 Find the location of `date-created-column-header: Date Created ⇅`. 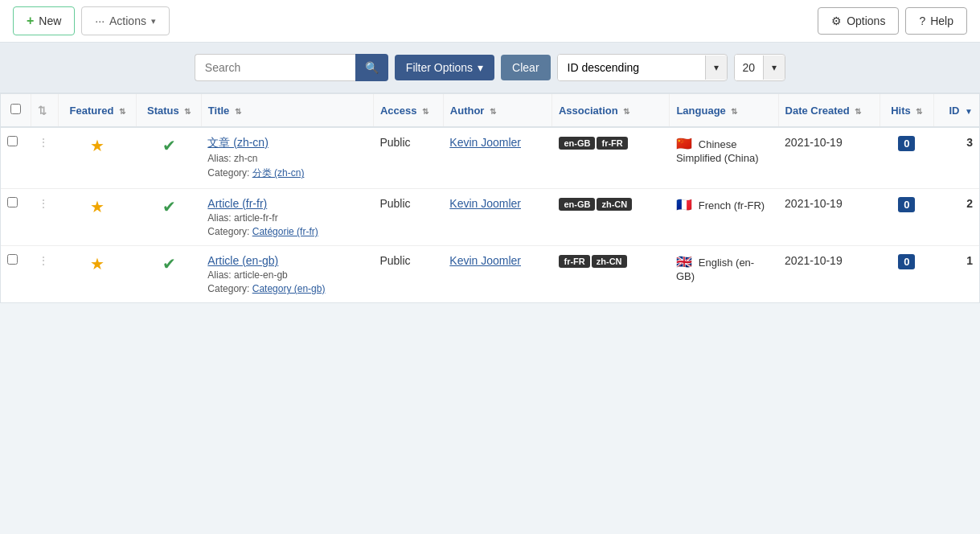

date-created-column-header: Date Created ⇅ is located at coordinates (829, 111).